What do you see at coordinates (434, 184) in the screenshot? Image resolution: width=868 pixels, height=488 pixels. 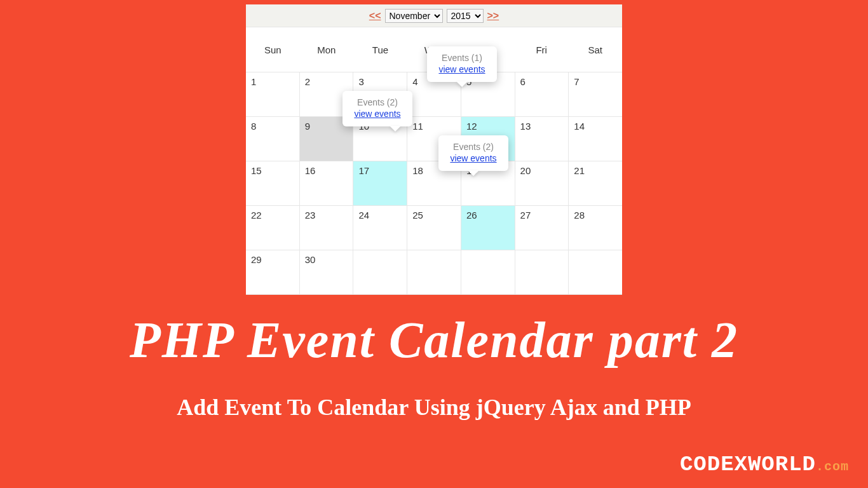 I see `week-row: 15161718192021` at bounding box center [434, 184].